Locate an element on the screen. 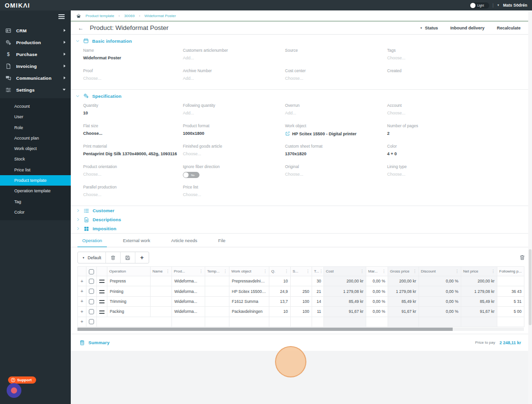  add-preset-button: + is located at coordinates (142, 257).